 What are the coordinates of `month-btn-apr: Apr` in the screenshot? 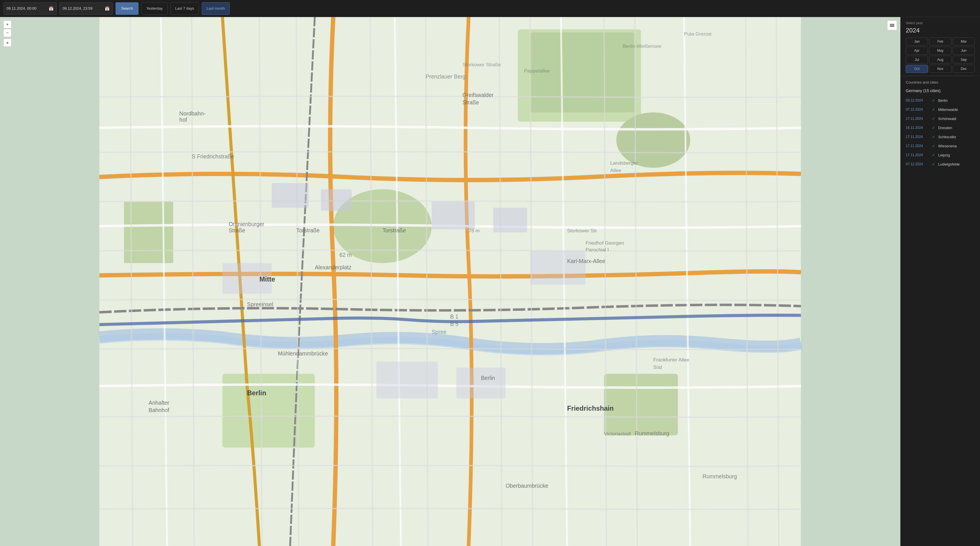 It's located at (917, 51).